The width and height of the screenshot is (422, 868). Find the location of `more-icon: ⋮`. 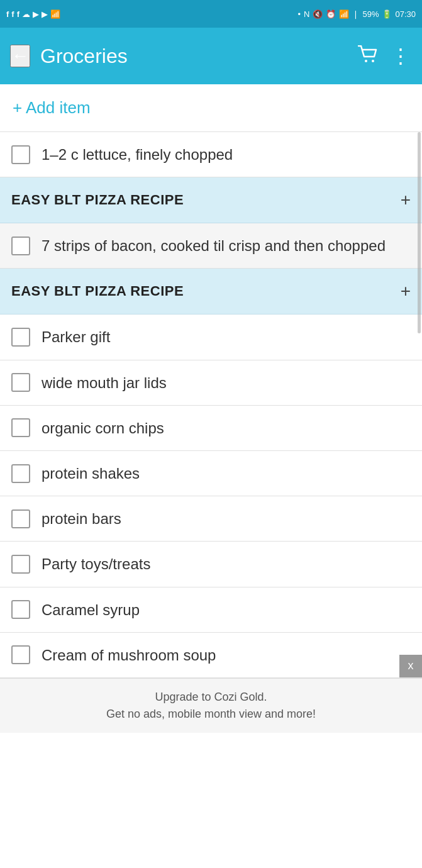

more-icon: ⋮ is located at coordinates (401, 56).